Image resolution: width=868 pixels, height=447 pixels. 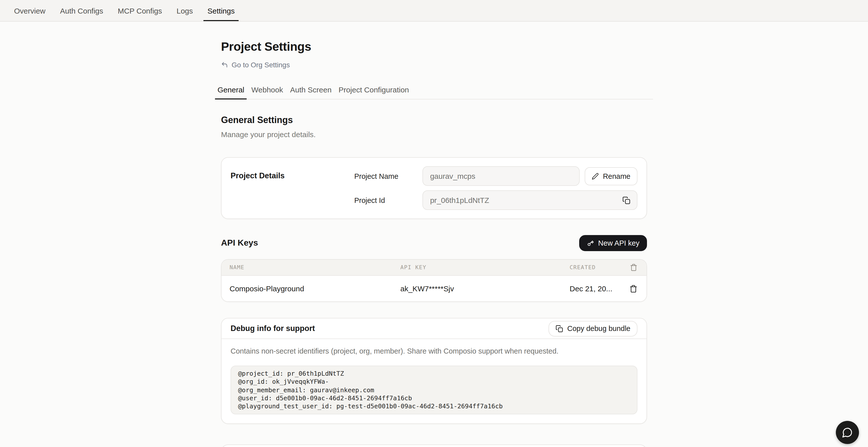 I want to click on debug-info-card: Debug info for support Copy debug bundle…, so click(x=434, y=371).